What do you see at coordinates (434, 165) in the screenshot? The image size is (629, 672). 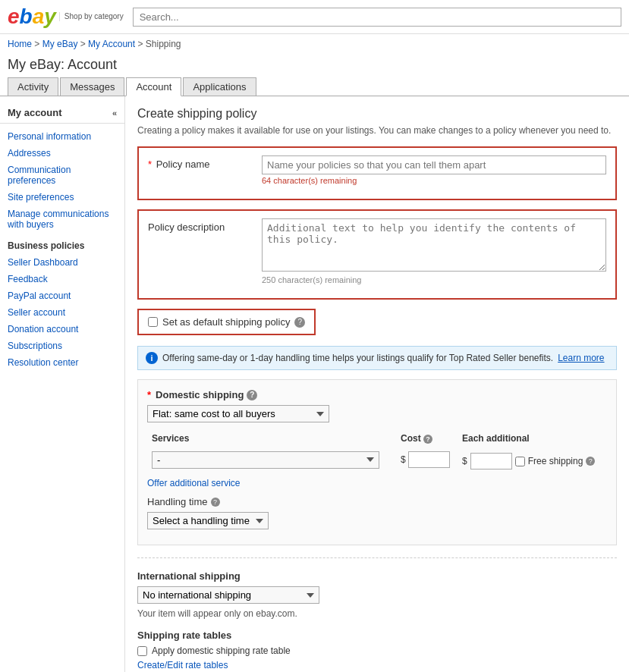 I see `policy-name-input` at bounding box center [434, 165].